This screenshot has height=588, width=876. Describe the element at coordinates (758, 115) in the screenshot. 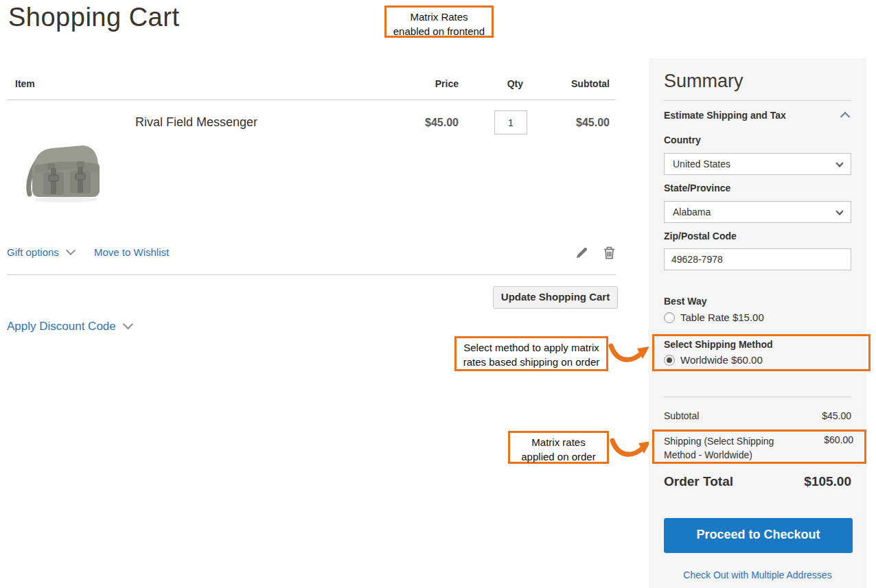

I see `estimate-shipping-toggle: Estimate Shipping and Tax` at that location.